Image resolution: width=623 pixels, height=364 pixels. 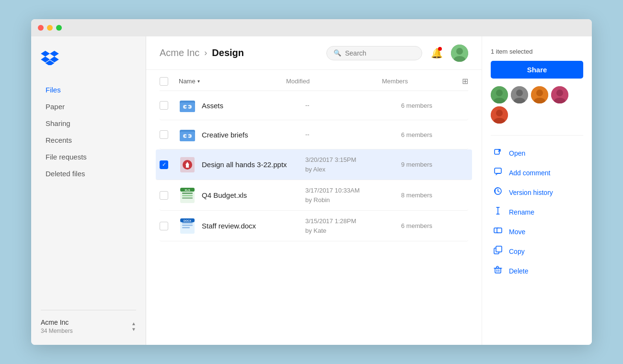 What do you see at coordinates (517, 251) in the screenshot?
I see `action-copy-label: Copy` at bounding box center [517, 251].